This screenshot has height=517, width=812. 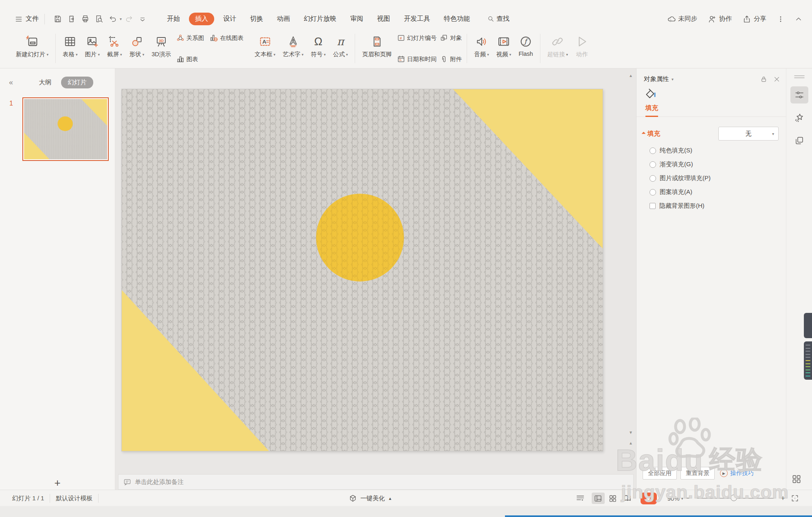 What do you see at coordinates (734, 498) in the screenshot?
I see `zoom-slider-knob` at bounding box center [734, 498].